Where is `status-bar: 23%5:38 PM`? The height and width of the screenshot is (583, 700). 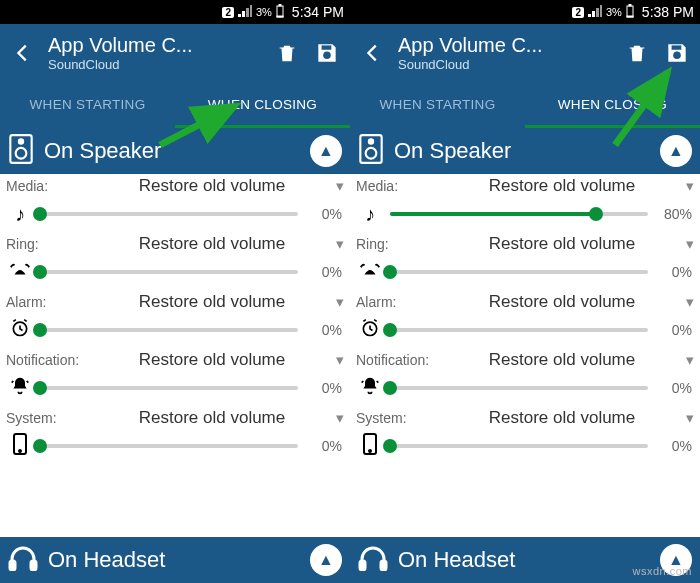
status-bar: 23%5:38 PM is located at coordinates (525, 12).